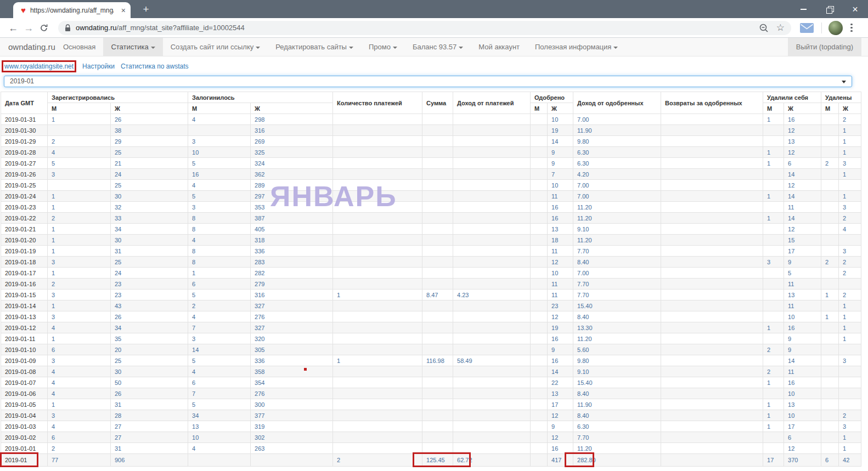 The height and width of the screenshot is (471, 868). I want to click on nav-item-create-site: Создать сайт или ссылку, so click(216, 47).